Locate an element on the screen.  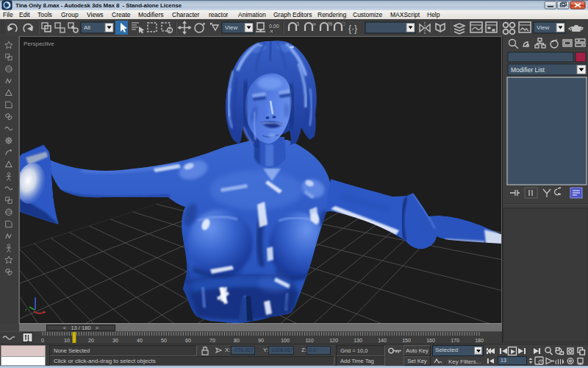
svg-text: 90 is located at coordinates (261, 340).